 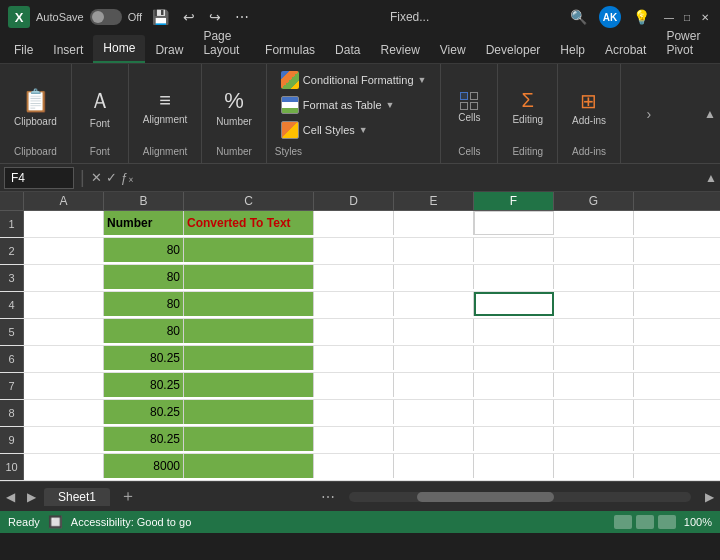 I want to click on col-header-g: G, so click(x=594, y=201).